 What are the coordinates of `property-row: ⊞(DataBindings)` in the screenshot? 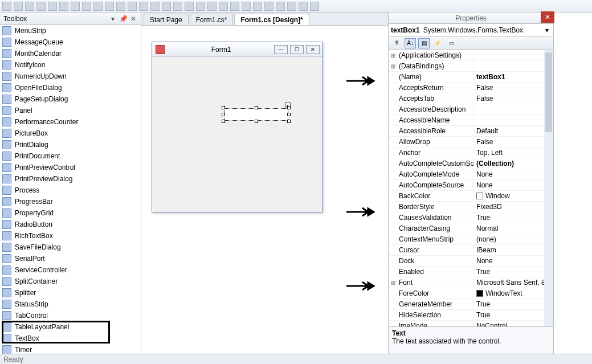 It's located at (471, 66).